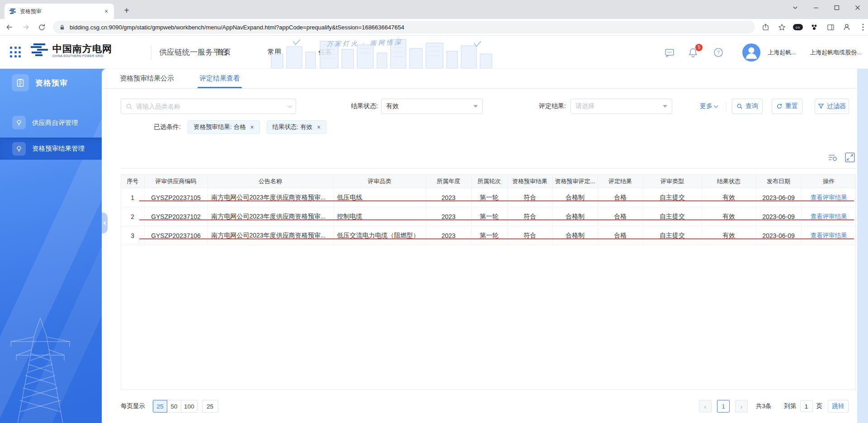 The height and width of the screenshot is (423, 868). I want to click on sidebar-app-title-label: 资格预审, so click(52, 83).